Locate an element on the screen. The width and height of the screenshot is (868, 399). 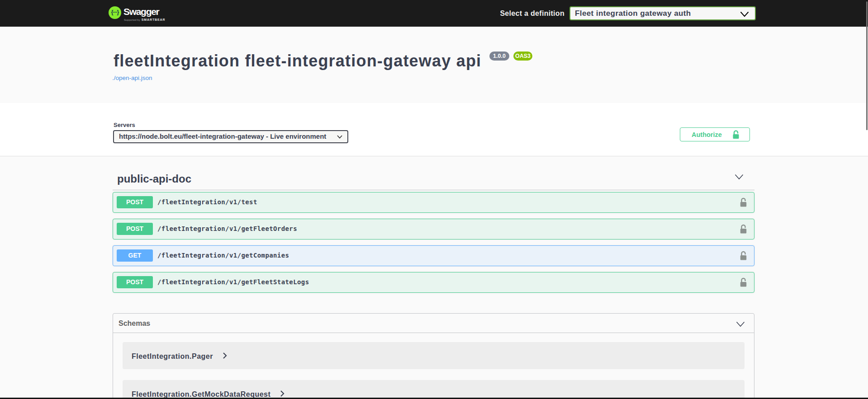
brand-name: Swagger is located at coordinates (141, 12).